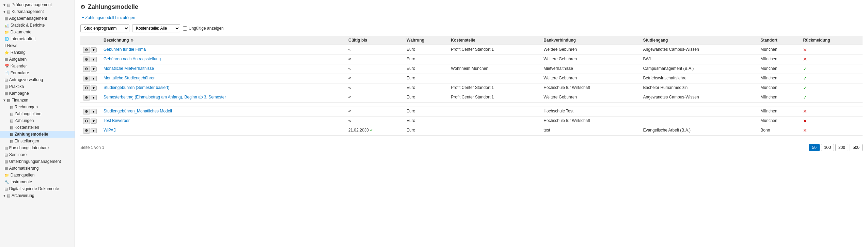 The height and width of the screenshot is (247, 868). What do you see at coordinates (116, 121) in the screenshot?
I see `row-name-link: Test Bewerber` at bounding box center [116, 121].